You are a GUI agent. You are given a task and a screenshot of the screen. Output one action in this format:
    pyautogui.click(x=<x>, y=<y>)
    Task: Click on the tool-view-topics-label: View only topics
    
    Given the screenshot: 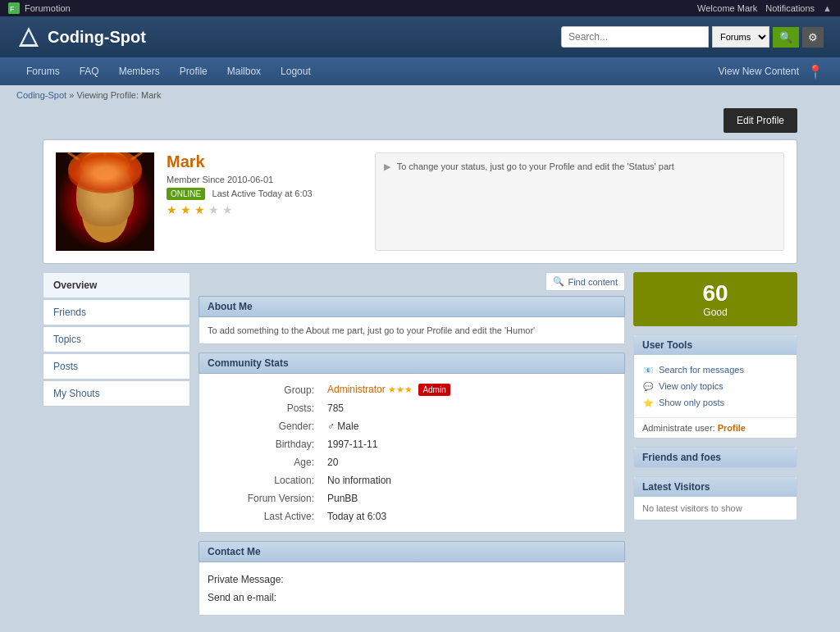 What is the action you would take?
    pyautogui.click(x=691, y=386)
    